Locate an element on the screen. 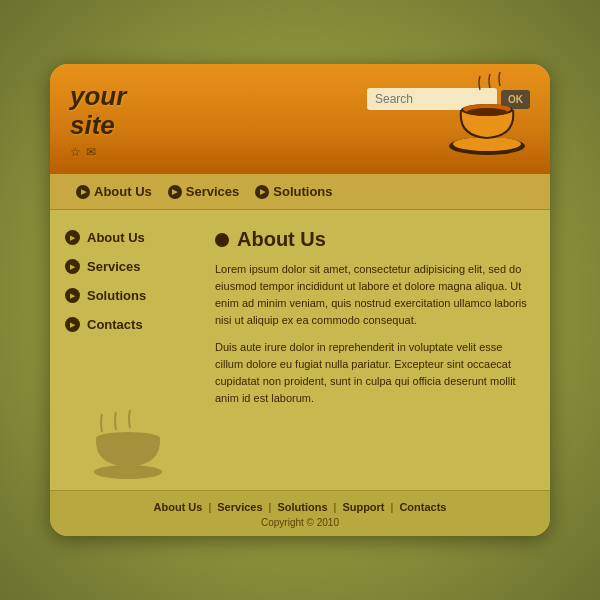 The width and height of the screenshot is (600, 600). mail-icon: ✉ is located at coordinates (91, 152).